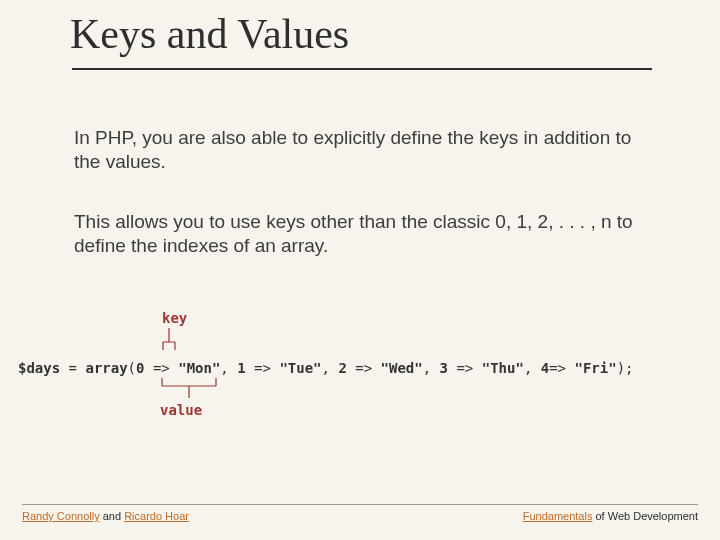 This screenshot has width=720, height=540. Describe the element at coordinates (106, 516) in the screenshot. I see `footer-left: Randy Connolly and Ricardo Hoar` at that location.